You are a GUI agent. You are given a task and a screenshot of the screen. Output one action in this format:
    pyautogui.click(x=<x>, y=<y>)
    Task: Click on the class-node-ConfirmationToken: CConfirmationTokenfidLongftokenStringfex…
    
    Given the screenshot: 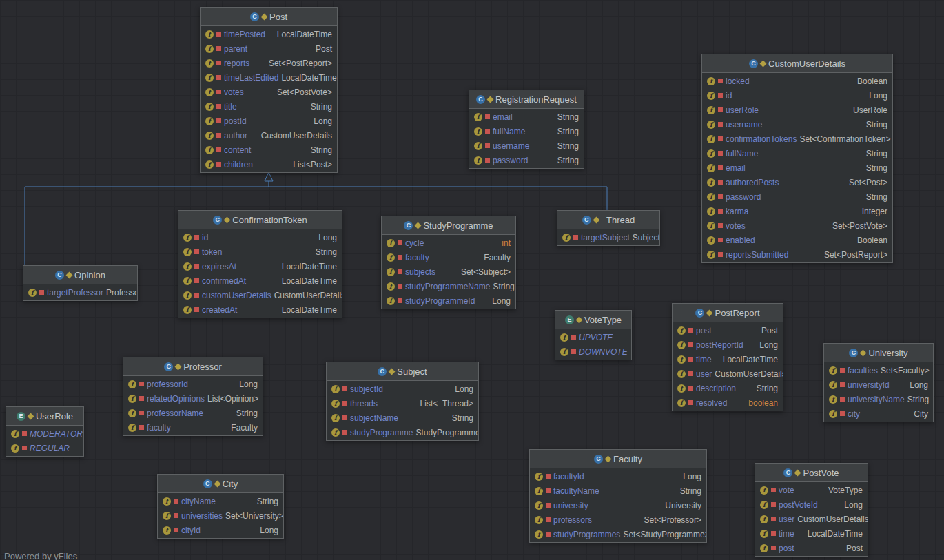 What is the action you would take?
    pyautogui.click(x=260, y=265)
    